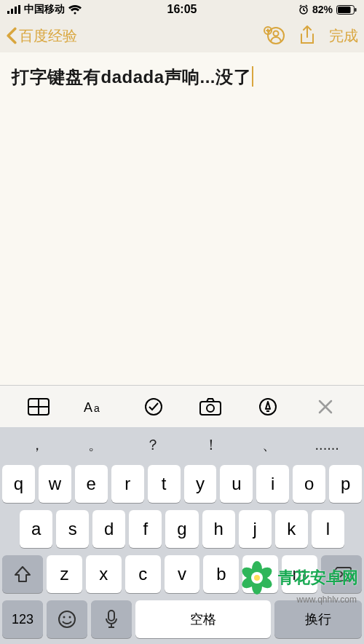 The height and width of the screenshot is (644, 364). Describe the element at coordinates (182, 529) in the screenshot. I see `key-g: g` at that location.